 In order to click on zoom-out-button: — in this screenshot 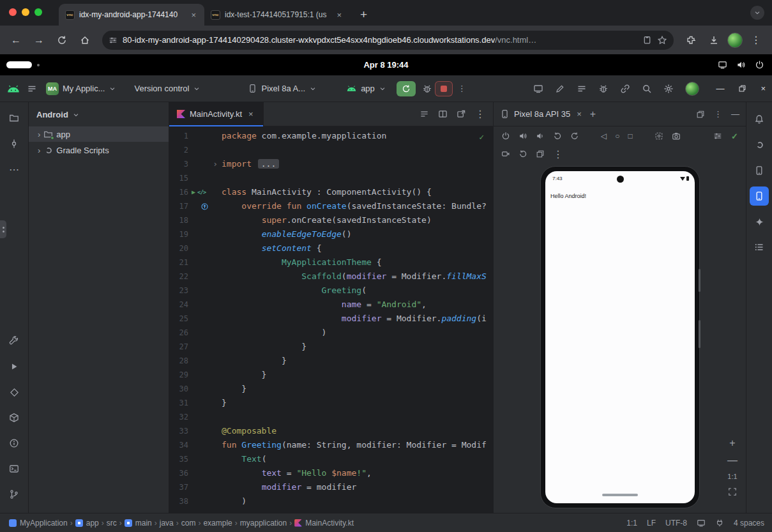, I will do `click(732, 460)`.